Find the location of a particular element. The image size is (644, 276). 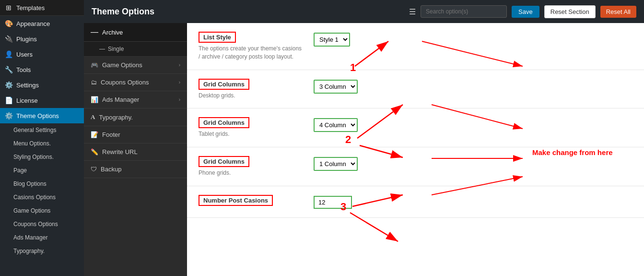

game-options-arrow-icon: › is located at coordinates (179, 65).